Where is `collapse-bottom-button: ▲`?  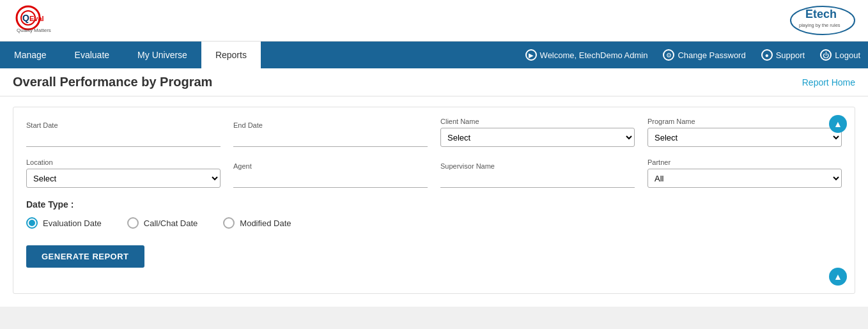 collapse-bottom-button: ▲ is located at coordinates (838, 277).